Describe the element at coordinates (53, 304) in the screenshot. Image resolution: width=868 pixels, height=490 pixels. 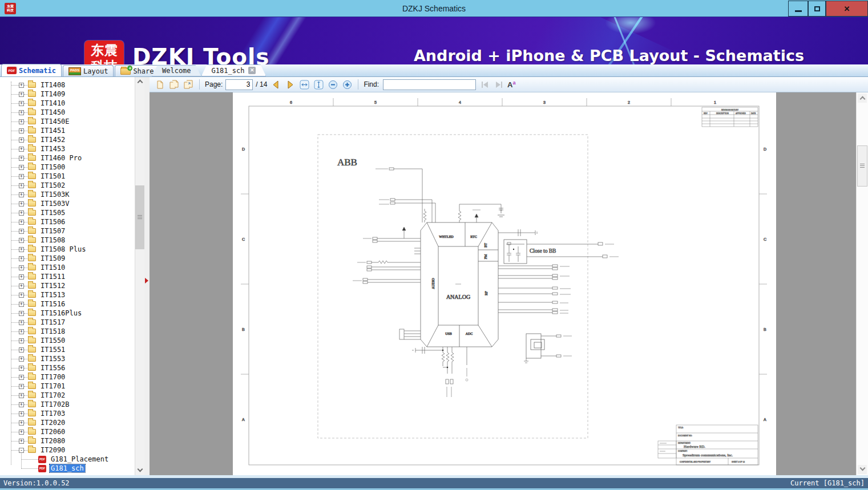
I see `folder-label: IT1516` at that location.